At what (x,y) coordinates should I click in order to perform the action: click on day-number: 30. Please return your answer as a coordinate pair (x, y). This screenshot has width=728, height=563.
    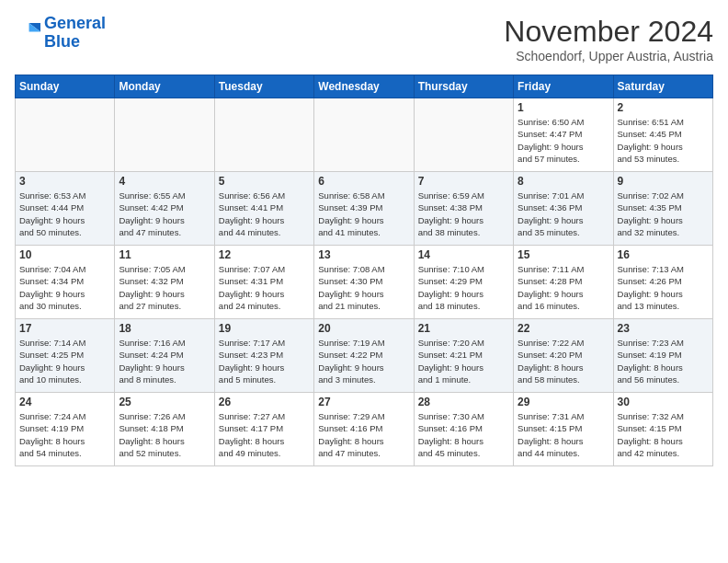
    Looking at the image, I should click on (664, 402).